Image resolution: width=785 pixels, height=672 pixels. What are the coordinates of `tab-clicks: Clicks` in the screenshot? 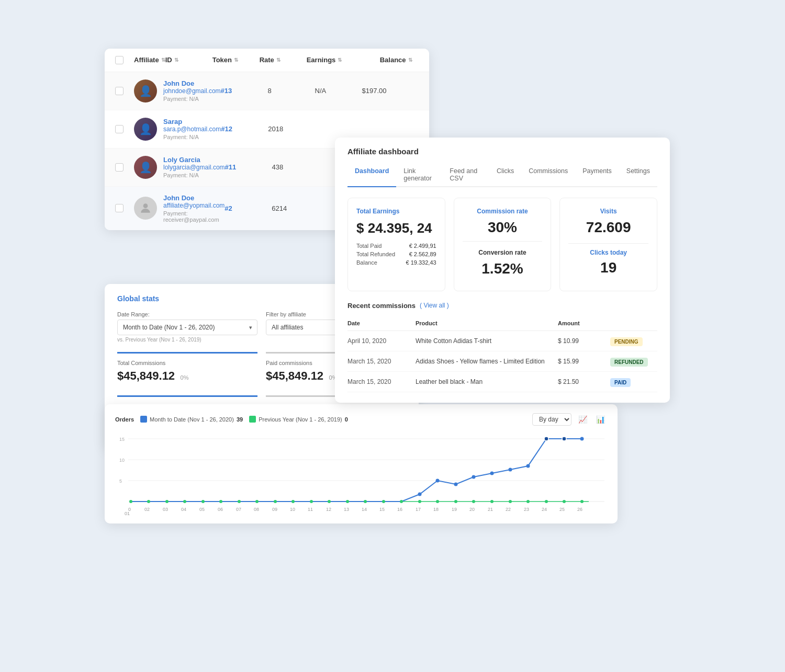 It's located at (506, 175).